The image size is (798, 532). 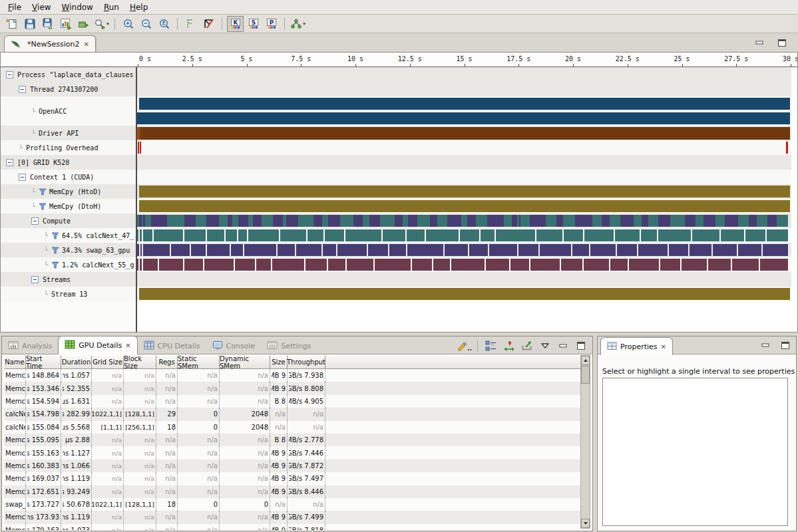 What do you see at coordinates (68, 192) in the screenshot?
I see `tree-row-memcpy-htod: └MemCpy (HtoD)` at bounding box center [68, 192].